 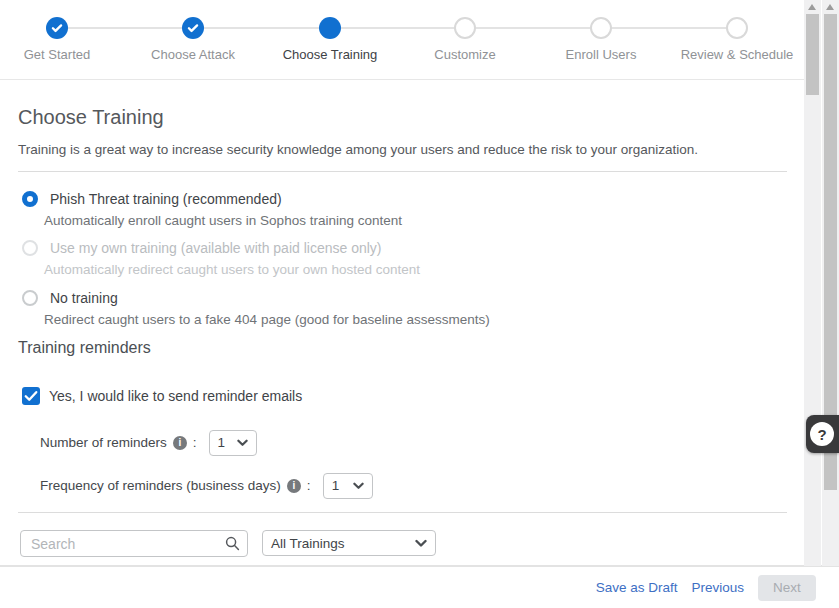 I want to click on radio-selected-icon, so click(x=30, y=199).